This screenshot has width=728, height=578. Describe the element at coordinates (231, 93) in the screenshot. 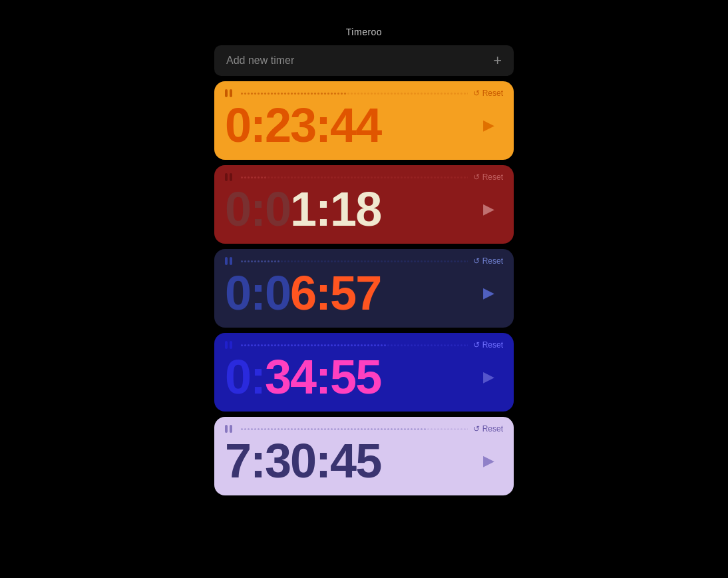

I see `pause-bar-right` at that location.